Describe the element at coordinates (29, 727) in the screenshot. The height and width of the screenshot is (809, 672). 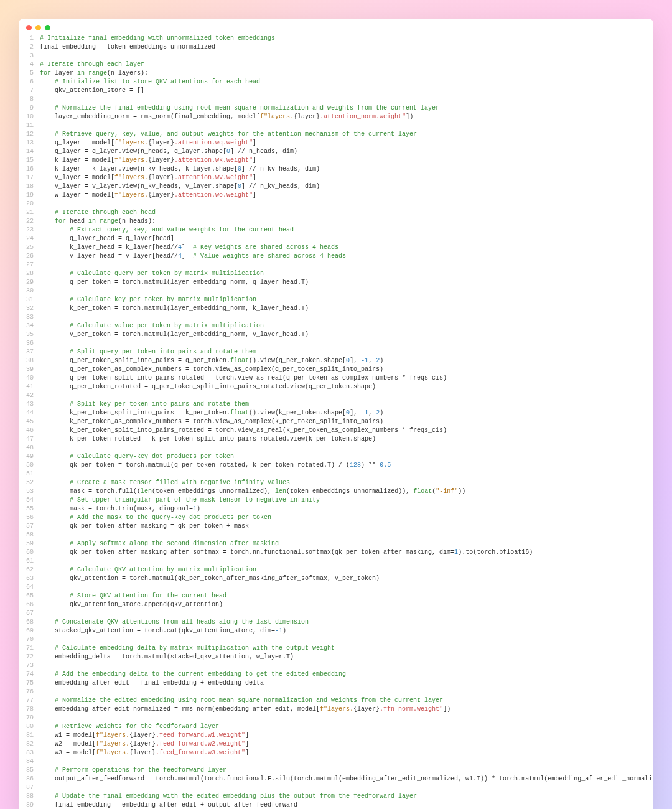
I see `line-number: 80` at that location.